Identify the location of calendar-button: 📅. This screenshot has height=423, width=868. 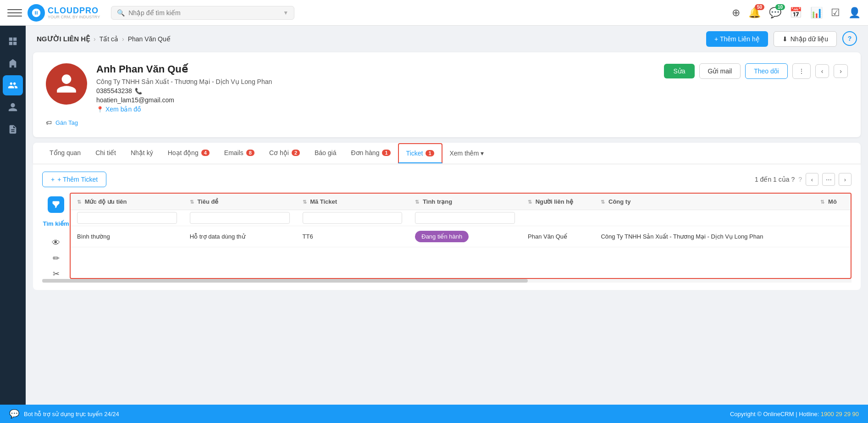
(796, 13).